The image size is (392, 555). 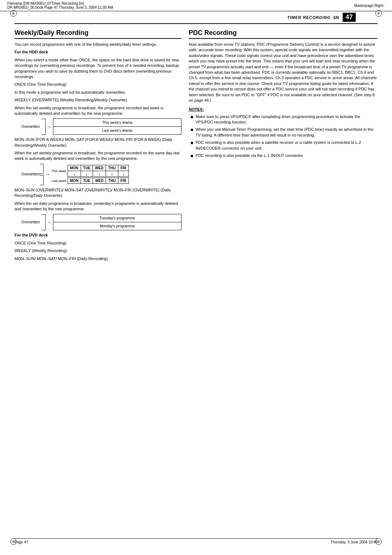 I want to click on this-week-table: MON TUE WED THU FRI ↓ ↓ ↓, so click(x=98, y=171).